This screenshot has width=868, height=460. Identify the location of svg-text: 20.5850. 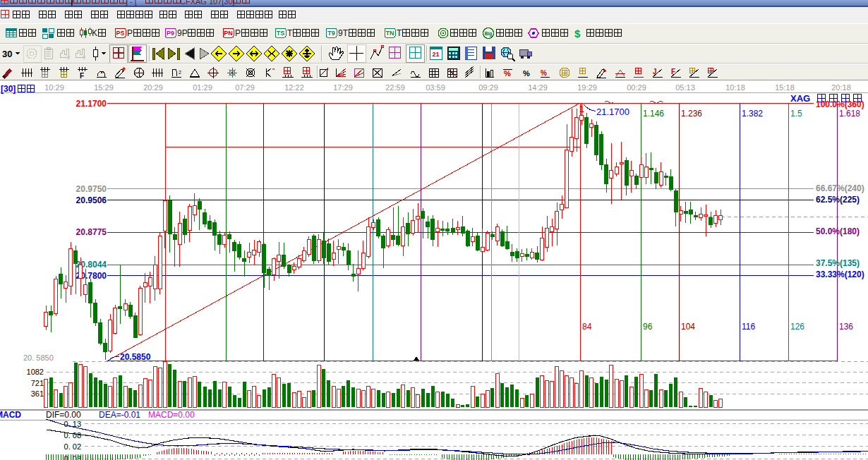
(135, 357).